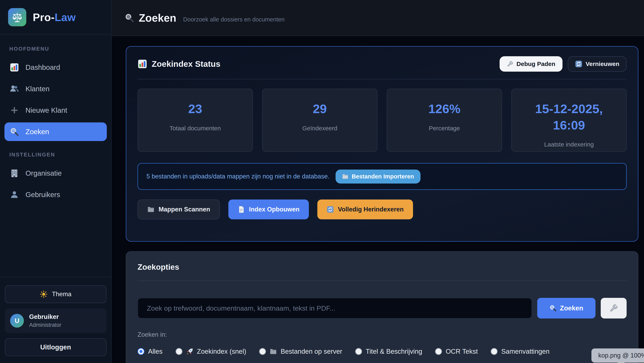 This screenshot has height=363, width=644. Describe the element at coordinates (382, 267) in the screenshot. I see `search-options-title: Zoekopties` at that location.